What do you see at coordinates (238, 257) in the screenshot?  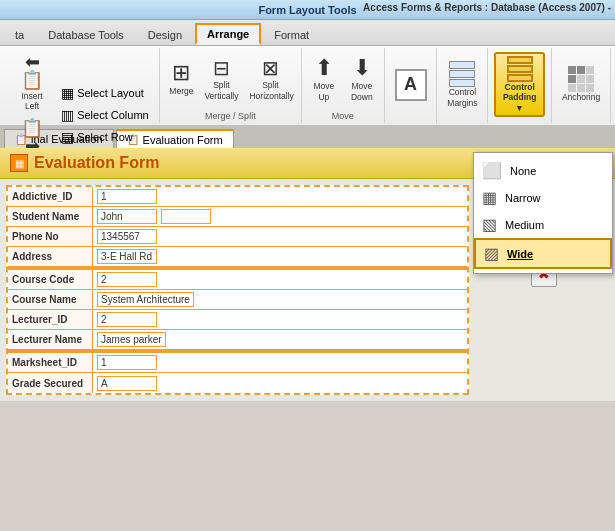 I see `form-row-address: Address 3-E Hall Rd` at bounding box center [238, 257].